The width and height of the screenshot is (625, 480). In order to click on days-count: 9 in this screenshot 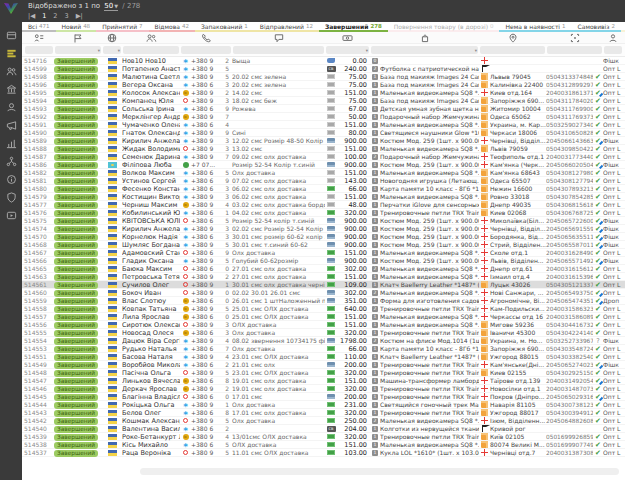, I will do `click(226, 181)`.